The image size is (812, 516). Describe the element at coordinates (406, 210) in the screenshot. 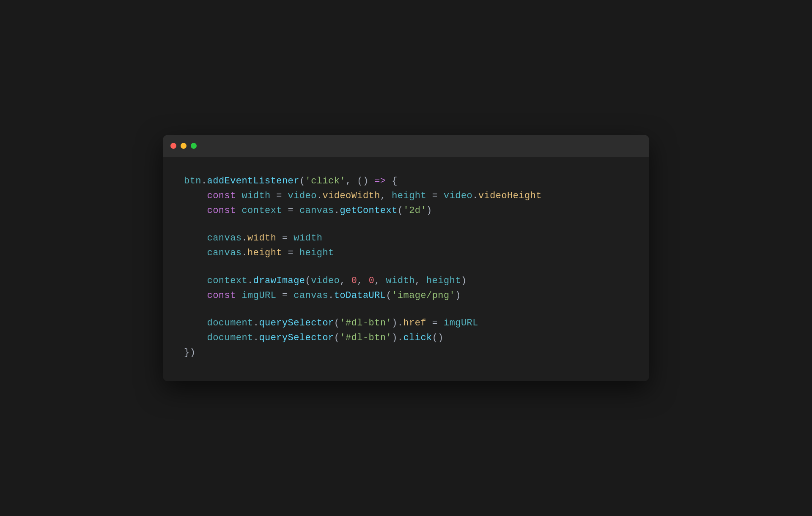

I see `code-line-3: const context = canvas.getContext('2d')` at that location.